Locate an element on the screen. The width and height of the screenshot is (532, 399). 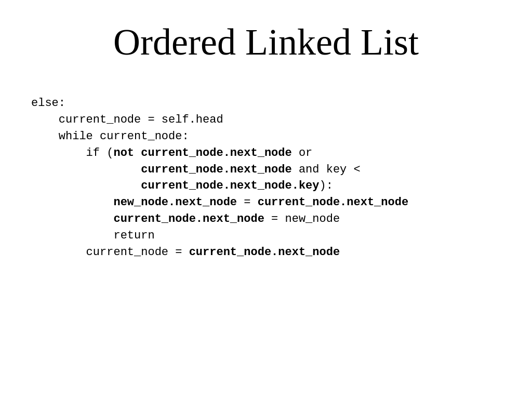
code-line-current-next-new: current_node.next_node = new_node is located at coordinates (271, 219).